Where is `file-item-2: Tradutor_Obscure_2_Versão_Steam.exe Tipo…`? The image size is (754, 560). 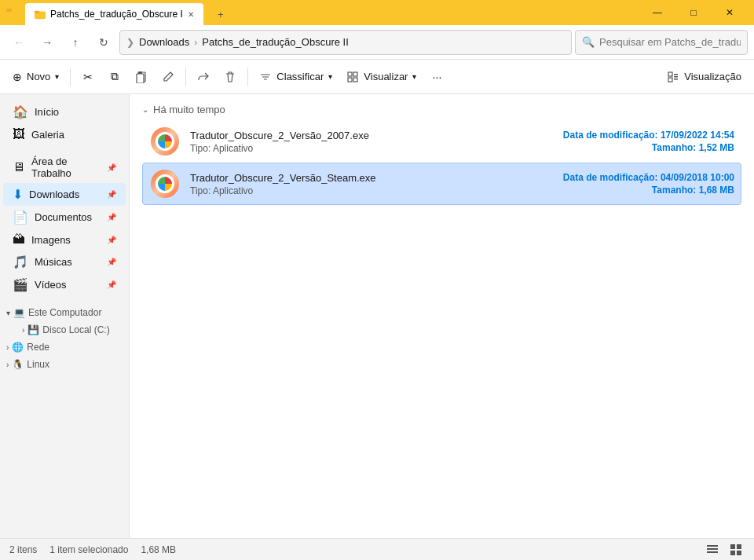
file-item-2: Tradutor_Obscure_2_Versão_Steam.exe Tipo… is located at coordinates (441, 184).